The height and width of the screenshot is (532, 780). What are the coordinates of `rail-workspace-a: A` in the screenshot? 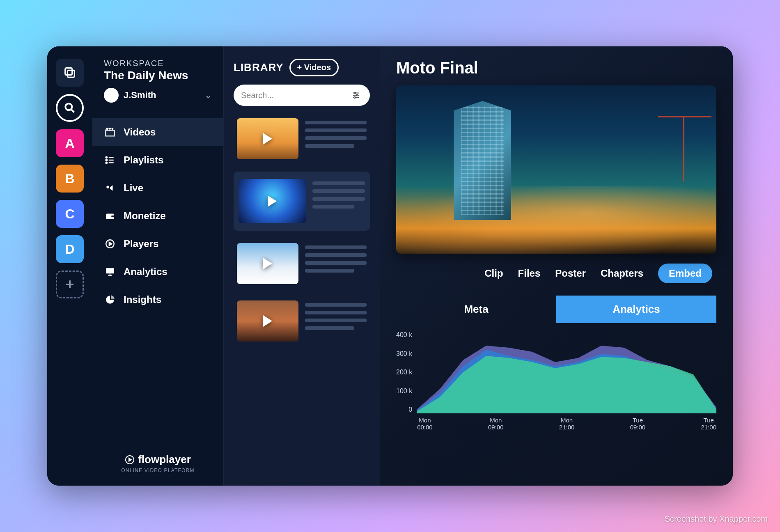 It's located at (70, 143).